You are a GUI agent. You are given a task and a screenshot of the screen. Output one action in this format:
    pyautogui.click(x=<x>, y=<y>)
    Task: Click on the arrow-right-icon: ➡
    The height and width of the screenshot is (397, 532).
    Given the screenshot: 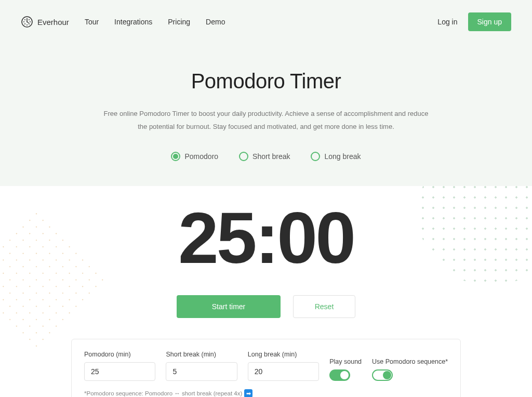 What is the action you would take?
    pyautogui.click(x=248, y=393)
    